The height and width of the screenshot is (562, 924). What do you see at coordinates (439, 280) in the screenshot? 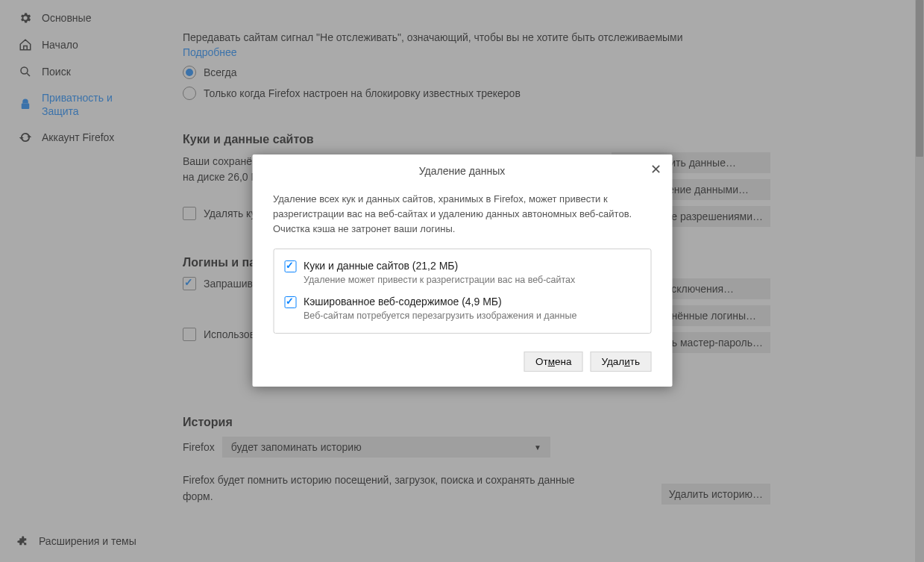
I see `modal-opt-cookies-sub: Удаление может привести к разрегистрации…` at bounding box center [439, 280].